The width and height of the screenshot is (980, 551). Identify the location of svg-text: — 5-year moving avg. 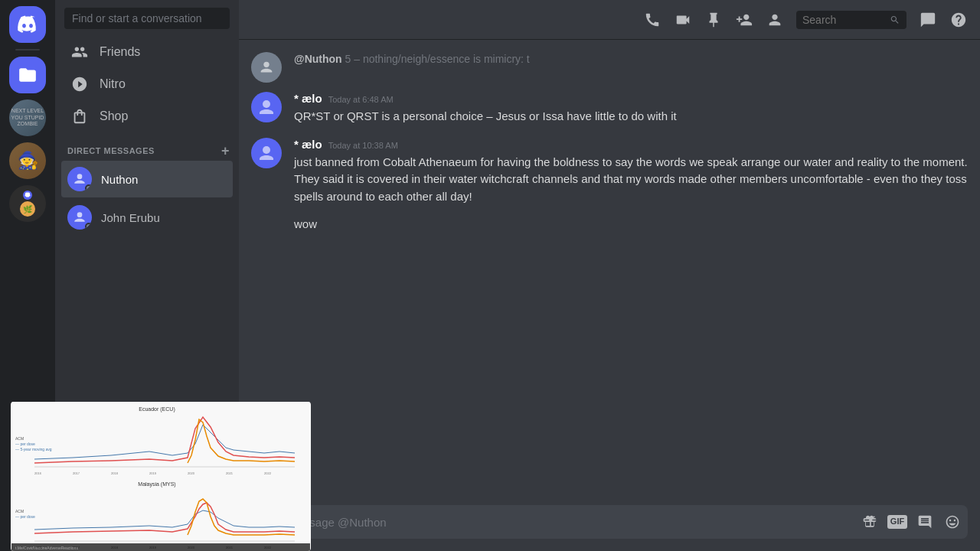
(34, 449).